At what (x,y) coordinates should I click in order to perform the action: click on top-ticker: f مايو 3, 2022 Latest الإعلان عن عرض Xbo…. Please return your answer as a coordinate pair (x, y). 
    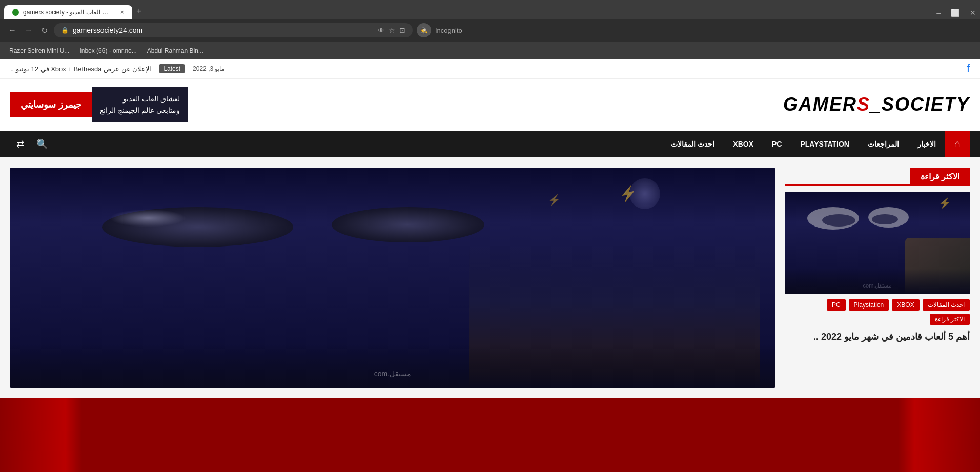
    Looking at the image, I should click on (490, 69).